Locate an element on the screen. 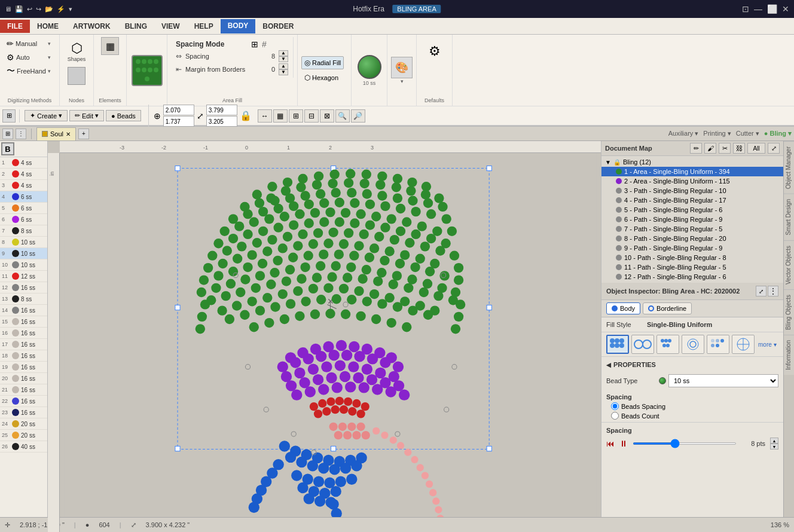  list-item: 13 8 ss is located at coordinates (24, 299).